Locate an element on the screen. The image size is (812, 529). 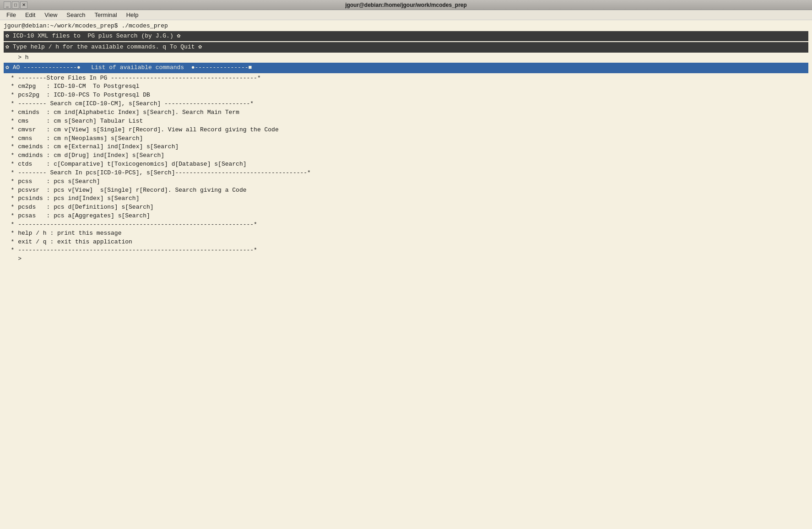
line-0: * --------Store Files In PG ------------… is located at coordinates (406, 79).